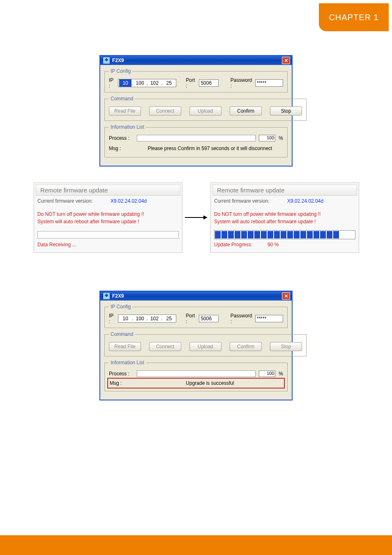  What do you see at coordinates (108, 218) in the screenshot?
I see `rfu-panel-receiving: Remote firmware update Current firmware …` at bounding box center [108, 218].